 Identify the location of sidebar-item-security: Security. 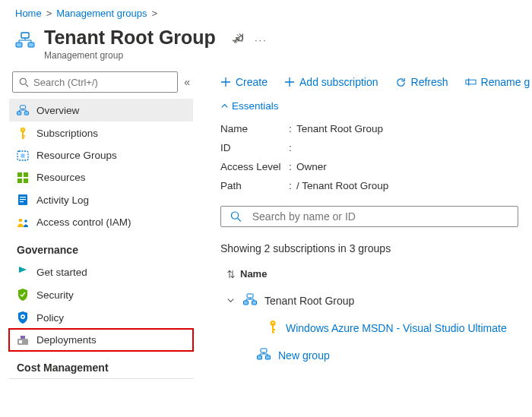
(101, 295).